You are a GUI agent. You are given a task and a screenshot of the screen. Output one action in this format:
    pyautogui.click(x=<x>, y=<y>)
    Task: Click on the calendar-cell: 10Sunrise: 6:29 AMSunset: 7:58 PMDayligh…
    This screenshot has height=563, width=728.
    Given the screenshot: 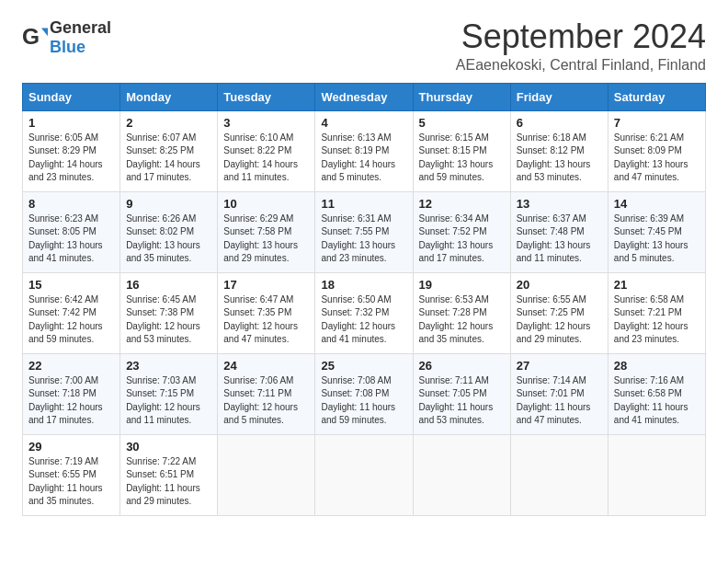 What is the action you would take?
    pyautogui.click(x=267, y=232)
    